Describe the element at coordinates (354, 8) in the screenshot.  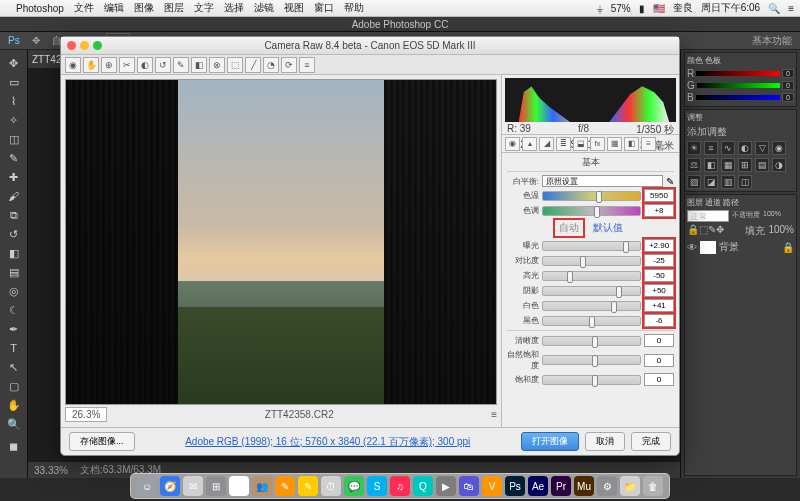
I see `menu-help: 帮助` at that location.